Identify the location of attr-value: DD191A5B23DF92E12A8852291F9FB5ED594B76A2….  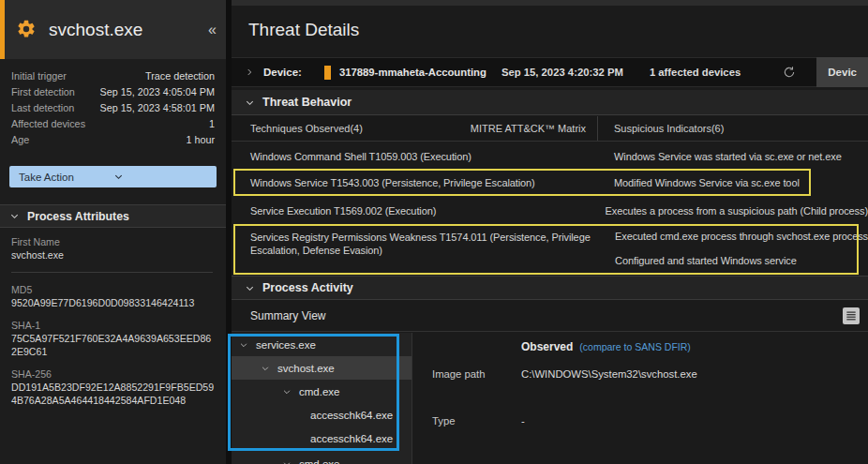
(113, 394).